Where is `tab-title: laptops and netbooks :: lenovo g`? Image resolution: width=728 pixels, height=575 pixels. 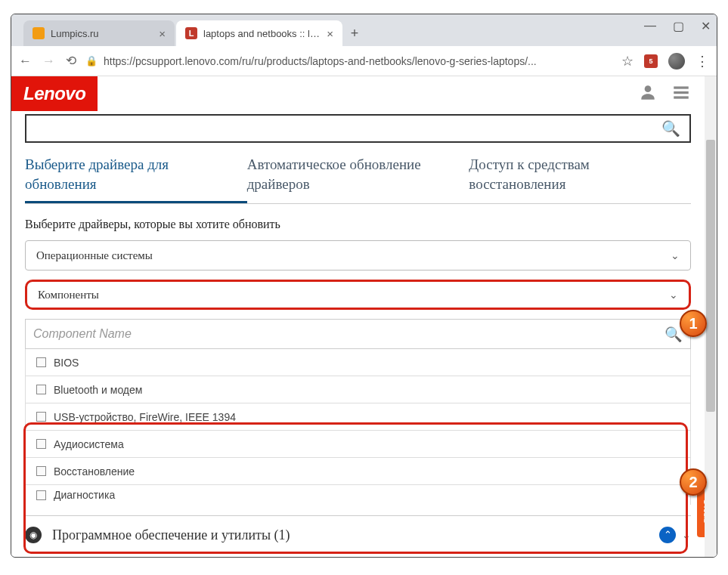 tab-title: laptops and netbooks :: lenovo g is located at coordinates (262, 33).